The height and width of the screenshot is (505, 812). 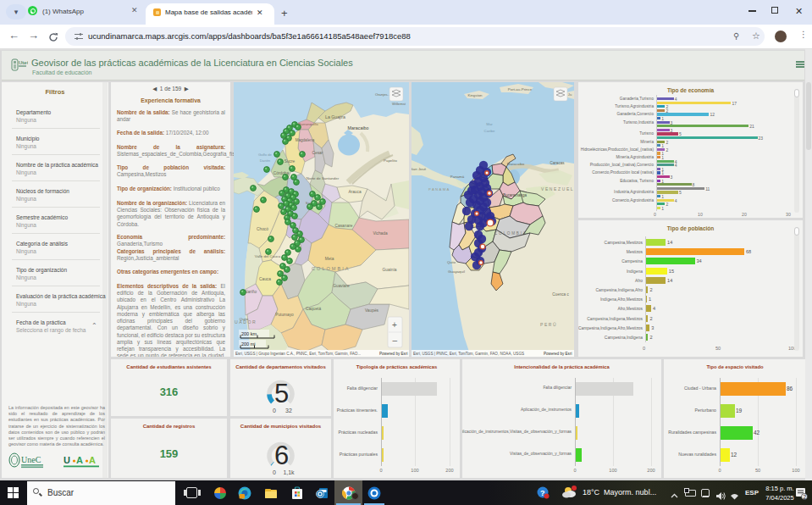 I want to click on svg-text: Port-au-Prince, so click(x=520, y=90).